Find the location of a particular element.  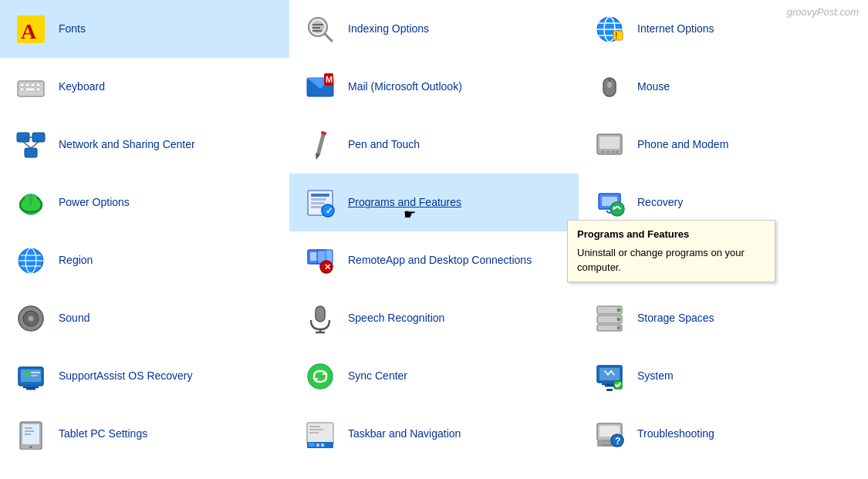

troubleshooting-icon: ? is located at coordinates (610, 434).